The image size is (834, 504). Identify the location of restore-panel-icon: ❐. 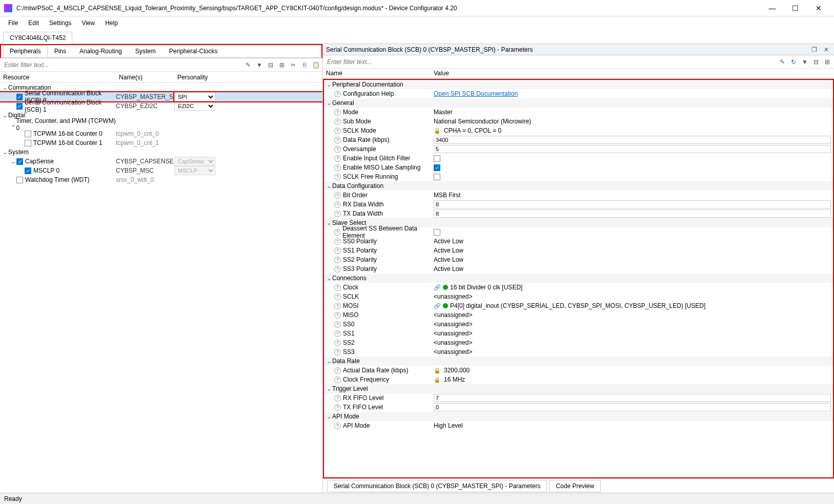
(814, 50).